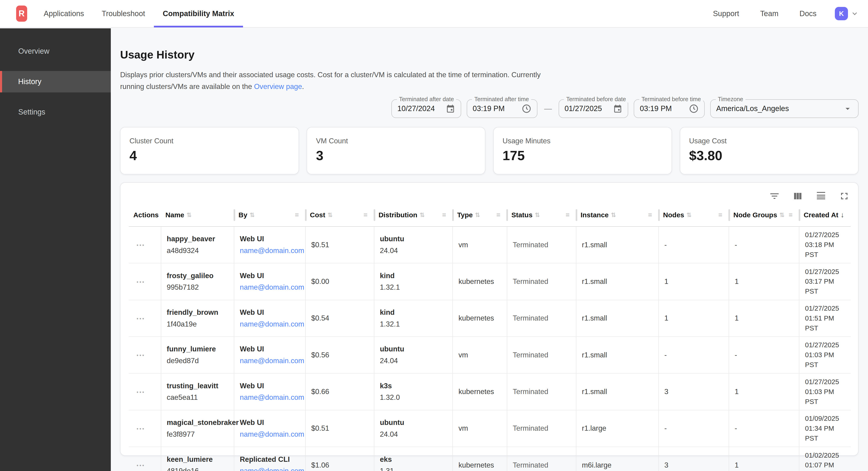 This screenshot has height=471, width=868. I want to click on nav-link-docs: Docs, so click(808, 13).